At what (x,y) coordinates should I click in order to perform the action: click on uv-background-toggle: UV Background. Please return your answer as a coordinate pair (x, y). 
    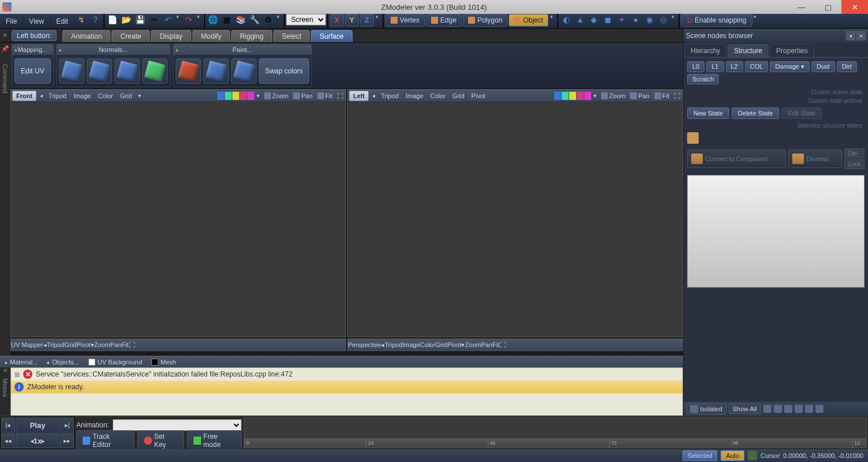
    Looking at the image, I should click on (116, 362).